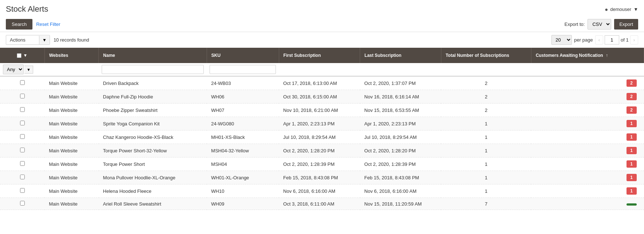  What do you see at coordinates (243, 83) in the screenshot?
I see `row-sku-0: 24-WB03` at bounding box center [243, 83].